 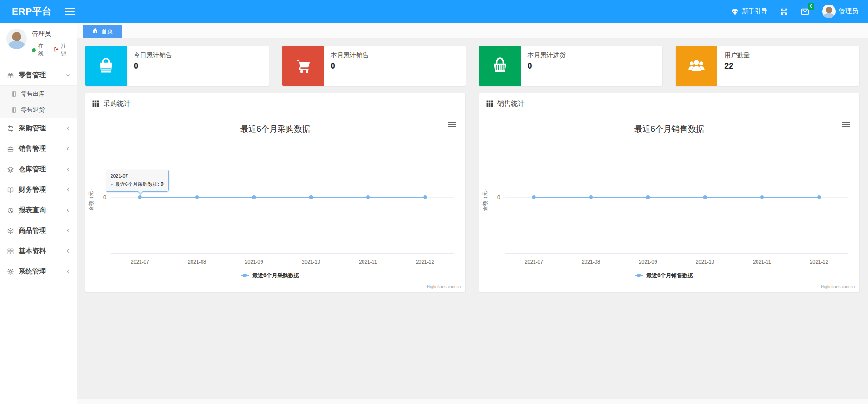 I want to click on gift-icon, so click(x=11, y=75).